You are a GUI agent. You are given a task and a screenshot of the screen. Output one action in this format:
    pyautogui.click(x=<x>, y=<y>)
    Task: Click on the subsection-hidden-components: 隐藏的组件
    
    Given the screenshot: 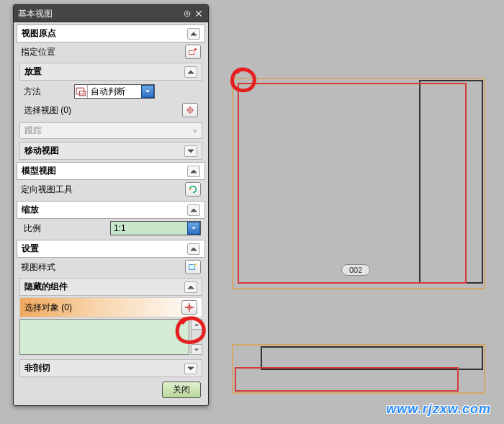 What is the action you would take?
    pyautogui.click(x=111, y=287)
    